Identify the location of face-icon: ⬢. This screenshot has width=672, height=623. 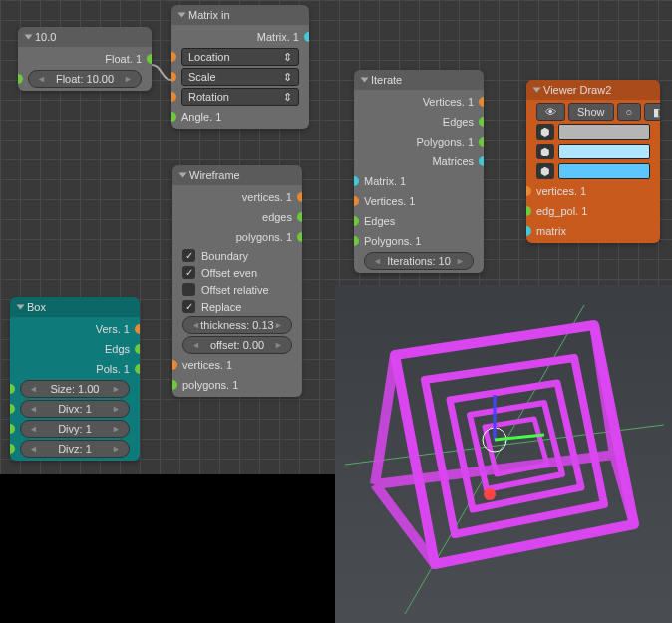
(545, 171).